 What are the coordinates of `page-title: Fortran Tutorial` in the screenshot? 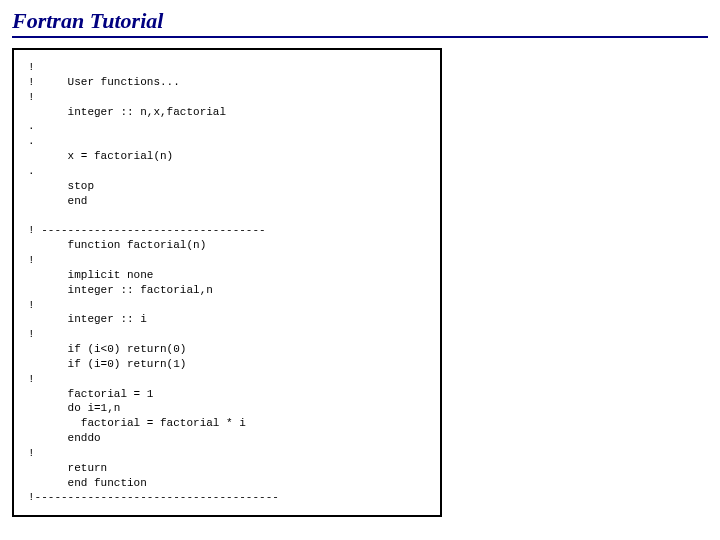 It's located at (360, 23).